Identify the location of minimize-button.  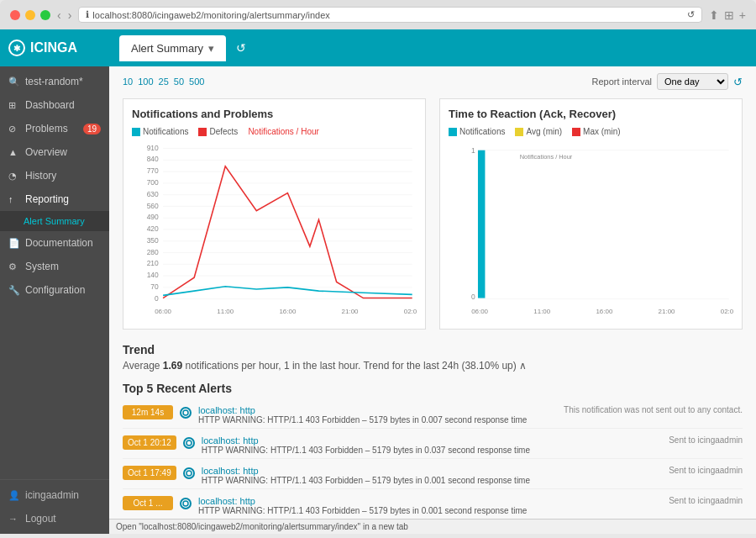
(30, 15).